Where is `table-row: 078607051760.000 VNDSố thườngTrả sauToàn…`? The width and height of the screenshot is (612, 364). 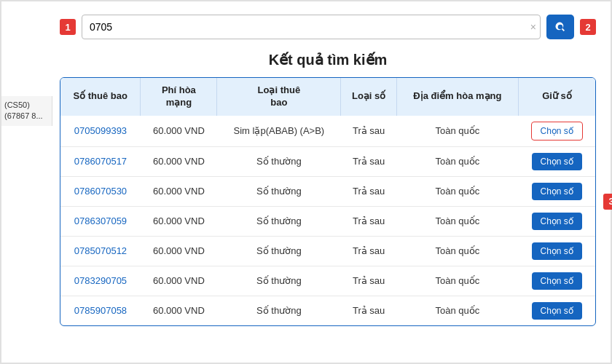
table-row: 078607051760.000 VNDSố thườngTrả sauToàn… is located at coordinates (328, 162).